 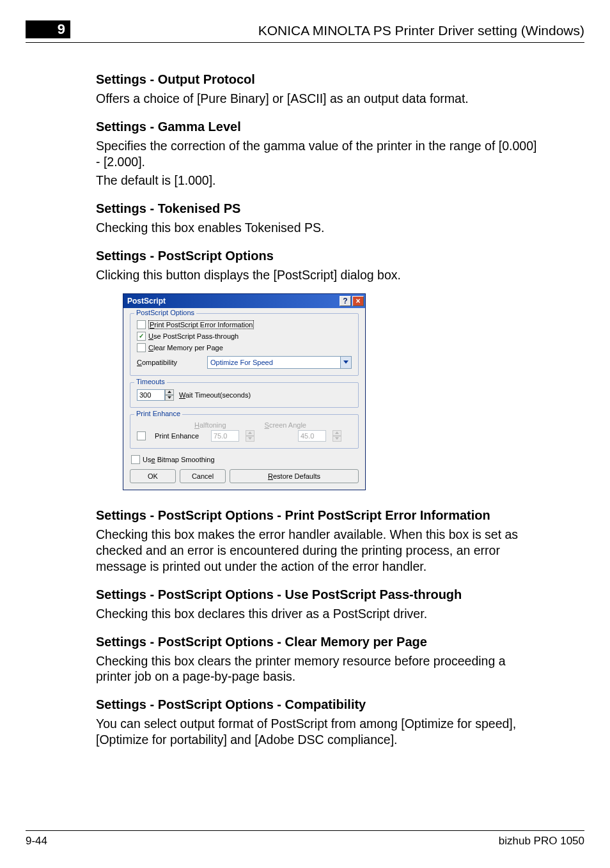 I want to click on print-error-row: Print PostScript Error Information, so click(x=244, y=325).